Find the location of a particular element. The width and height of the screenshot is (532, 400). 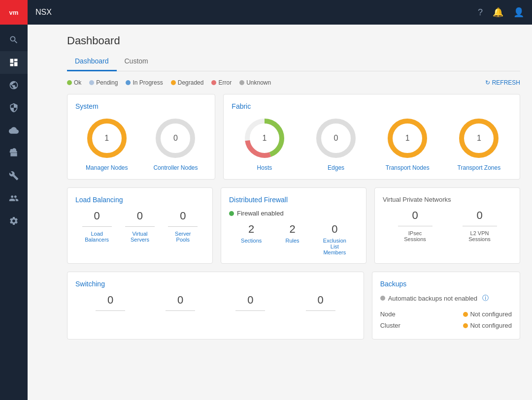

lb-title: Load Balancing is located at coordinates (140, 200).